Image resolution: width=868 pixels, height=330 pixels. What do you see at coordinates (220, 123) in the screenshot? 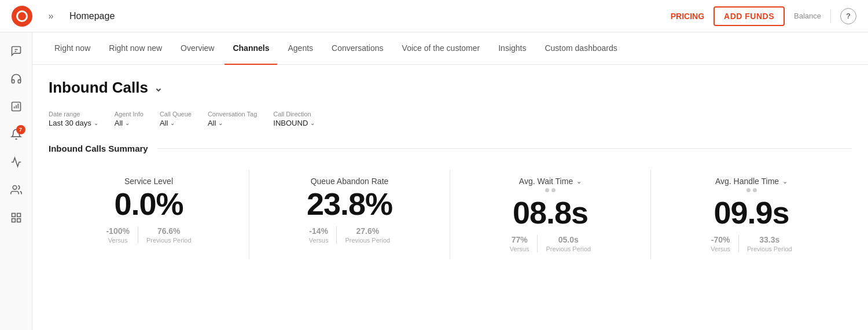
I see `filter-tag-chevron-icon: ⌄` at bounding box center [220, 123].